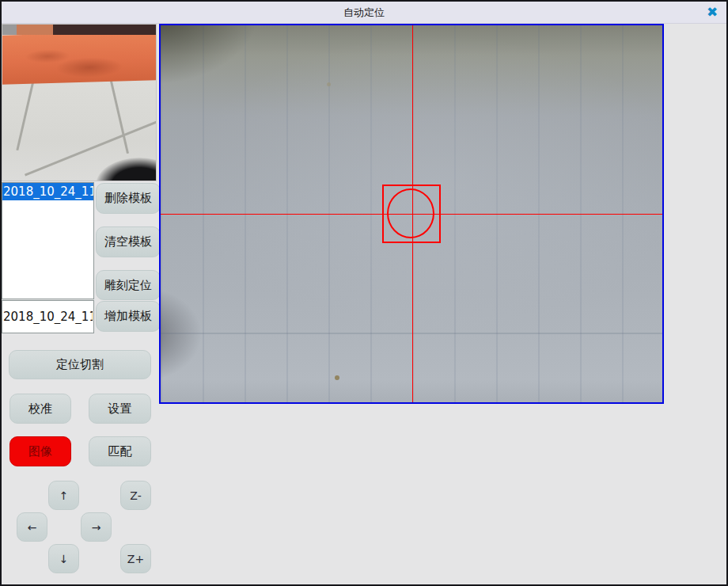 The width and height of the screenshot is (728, 586). Describe the element at coordinates (128, 242) in the screenshot. I see `clear-templates-button: 清空模板` at that location.